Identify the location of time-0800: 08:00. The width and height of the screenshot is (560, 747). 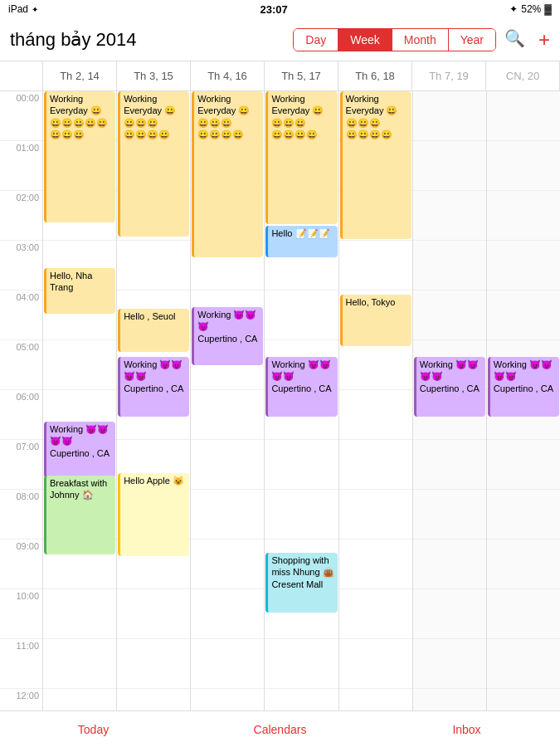
(22, 515).